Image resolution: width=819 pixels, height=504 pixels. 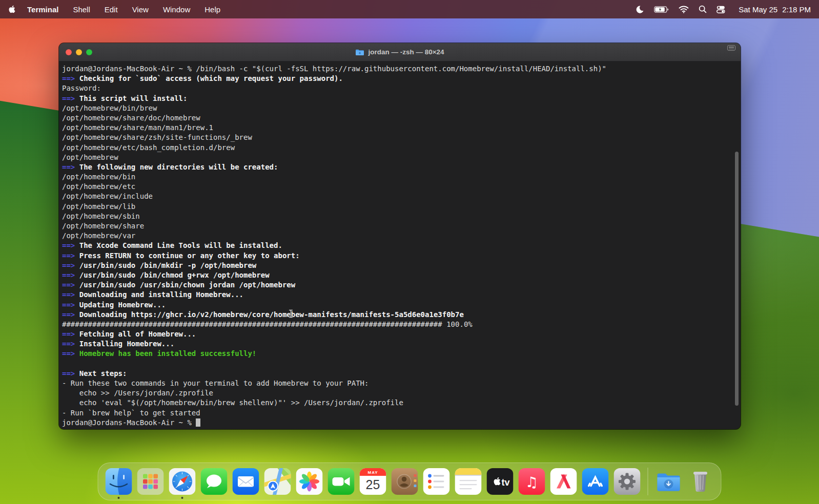 What do you see at coordinates (400, 88) in the screenshot?
I see `terminal-line: Password:` at bounding box center [400, 88].